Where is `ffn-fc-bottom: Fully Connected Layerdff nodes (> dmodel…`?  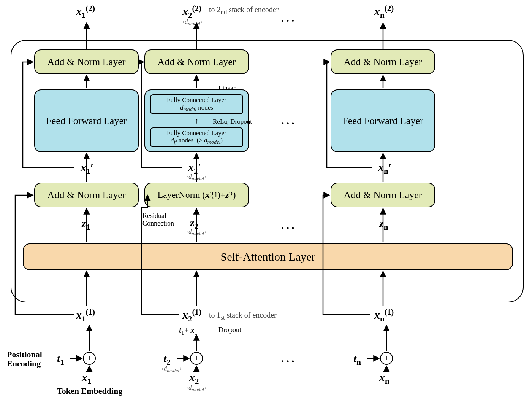 ffn-fc-bottom: Fully Connected Layerdff nodes (> dmodel… is located at coordinates (197, 137).